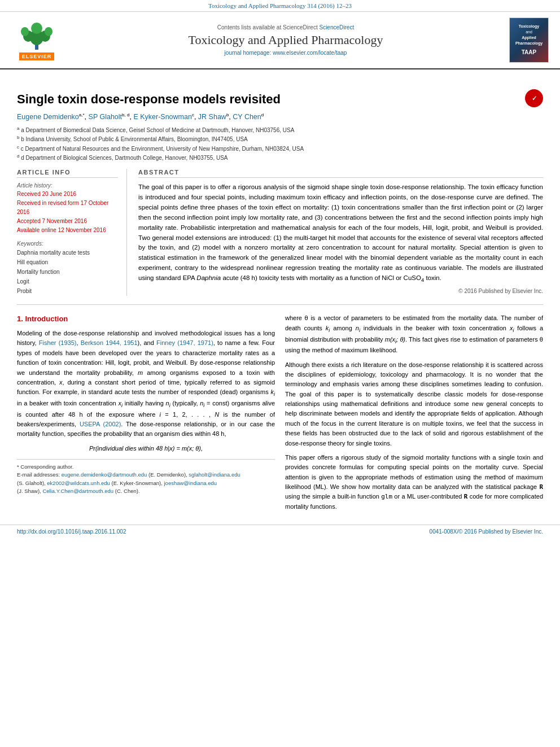  Describe the element at coordinates (58, 343) in the screenshot. I see `ref-fisher: Fisher (1935)` at that location.